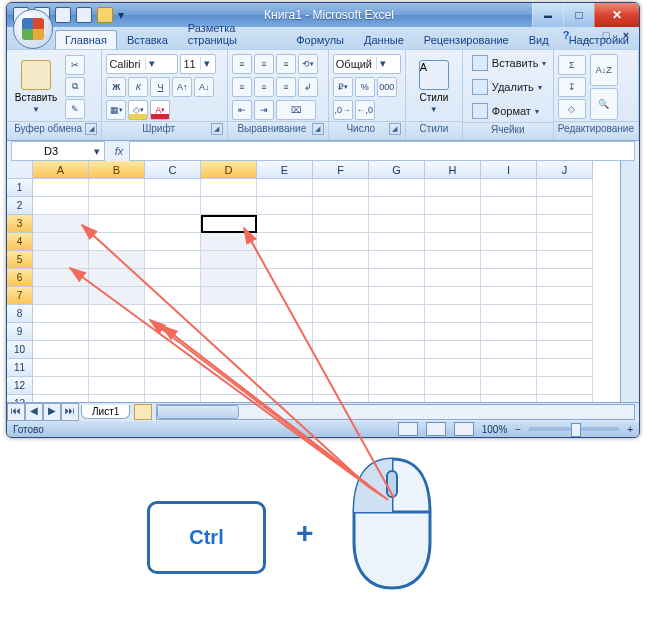 The width and height of the screenshot is (659, 642). I want to click on cell-B8, so click(117, 314).